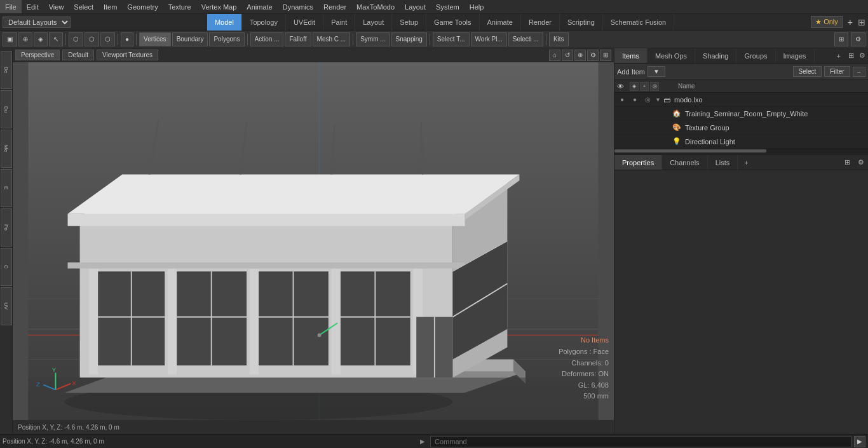 The image size is (868, 448). I want to click on header-icon-1: ◈, so click(634, 86).